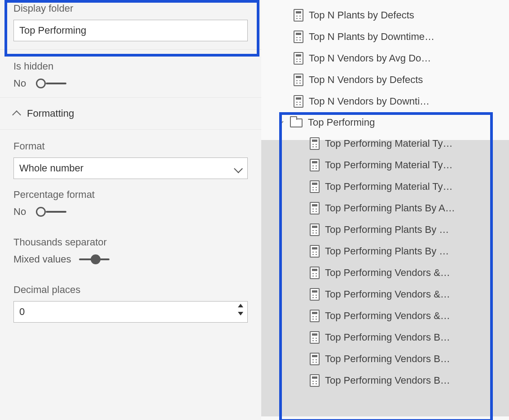 Image resolution: width=509 pixels, height=420 pixels. Describe the element at coordinates (131, 259) in the screenshot. I see `thousands-separator-toggle: Mixed values` at that location.